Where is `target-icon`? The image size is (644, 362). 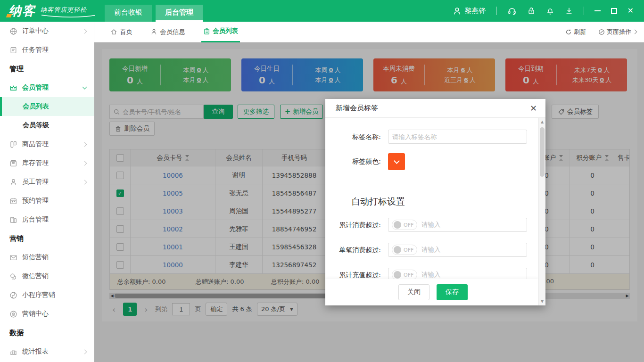
target-icon is located at coordinates (13, 314).